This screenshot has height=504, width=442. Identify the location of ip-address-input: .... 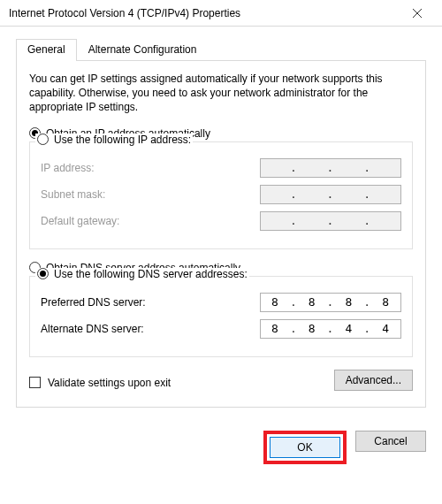
(331, 168).